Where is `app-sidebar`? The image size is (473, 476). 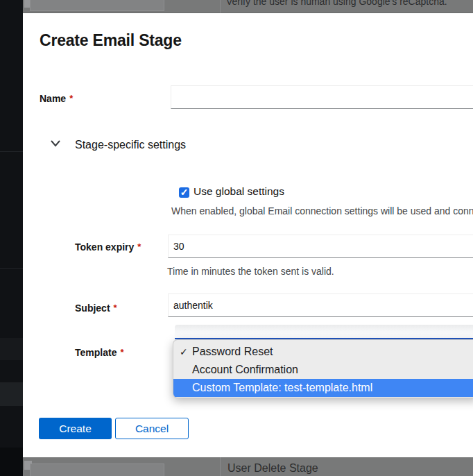
app-sidebar is located at coordinates (11, 238).